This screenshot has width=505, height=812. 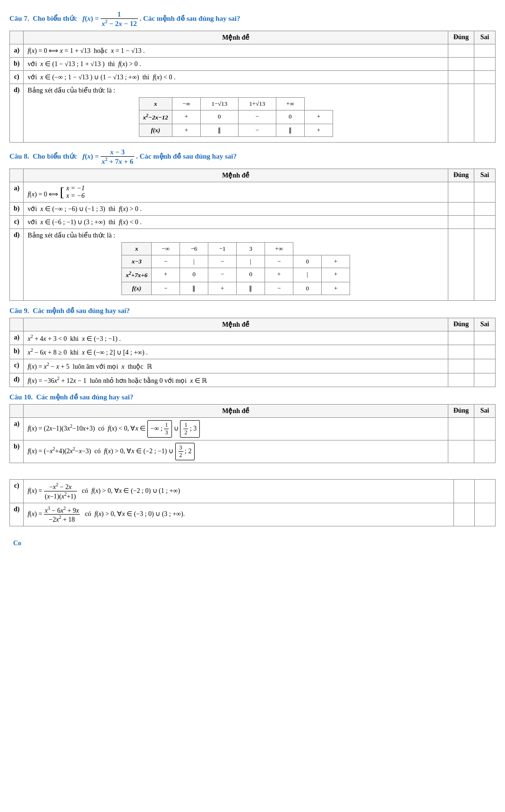 What do you see at coordinates (461, 338) in the screenshot?
I see `q9-row-a-dung` at bounding box center [461, 338].